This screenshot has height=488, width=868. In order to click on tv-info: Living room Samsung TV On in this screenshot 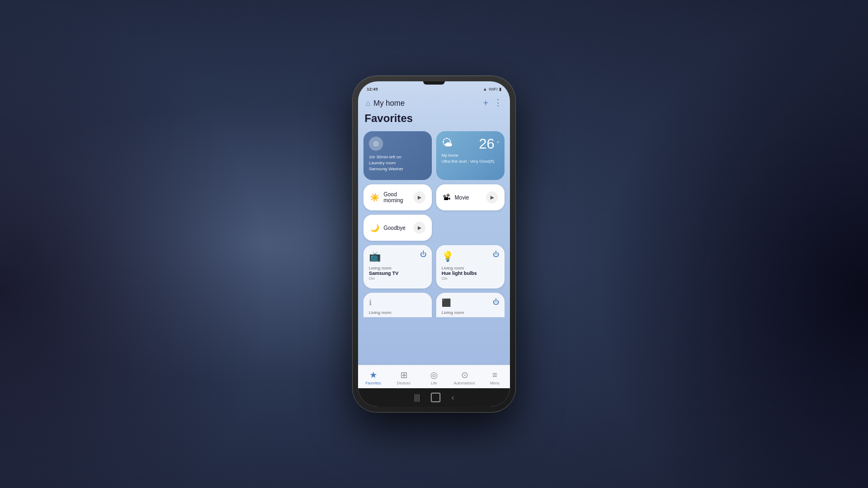, I will do `click(398, 273)`.